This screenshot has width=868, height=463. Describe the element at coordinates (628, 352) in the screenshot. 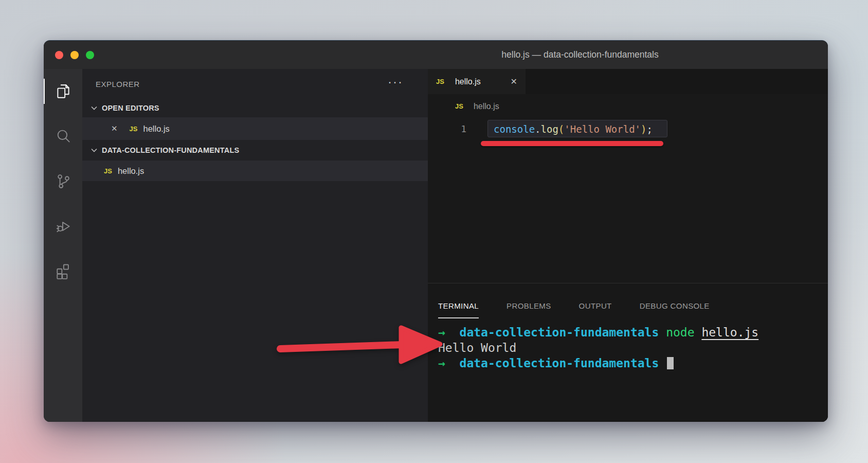

I see `terminal-panel: TERMINAL PROBLEMS OUTPUT DEBUG CONSOLE →…` at that location.